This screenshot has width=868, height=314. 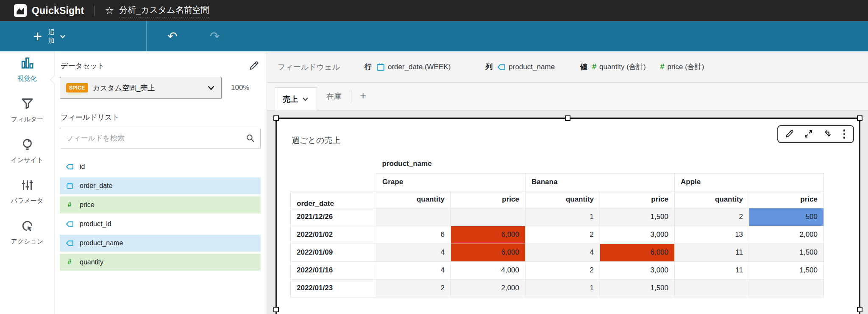 What do you see at coordinates (27, 145) in the screenshot?
I see `lightbulb-icon` at bounding box center [27, 145].